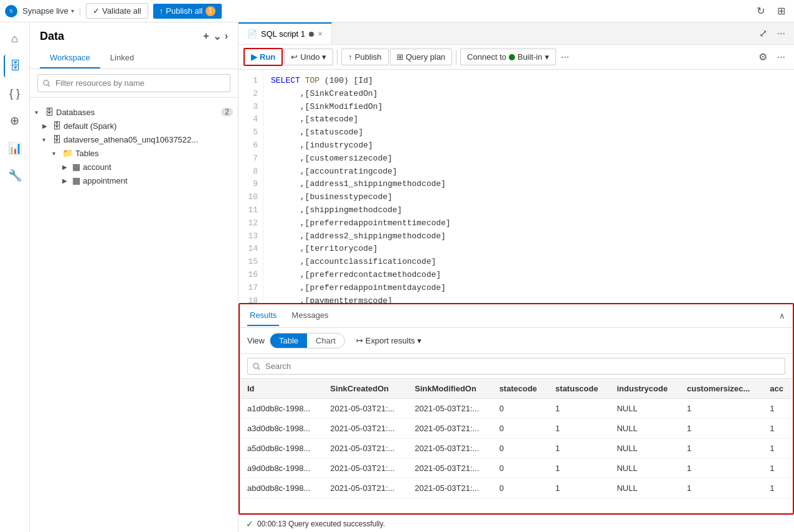 This screenshot has height=532, width=794. What do you see at coordinates (46, 139) in the screenshot?
I see `dataverse-chevron-icon: ▾` at bounding box center [46, 139].